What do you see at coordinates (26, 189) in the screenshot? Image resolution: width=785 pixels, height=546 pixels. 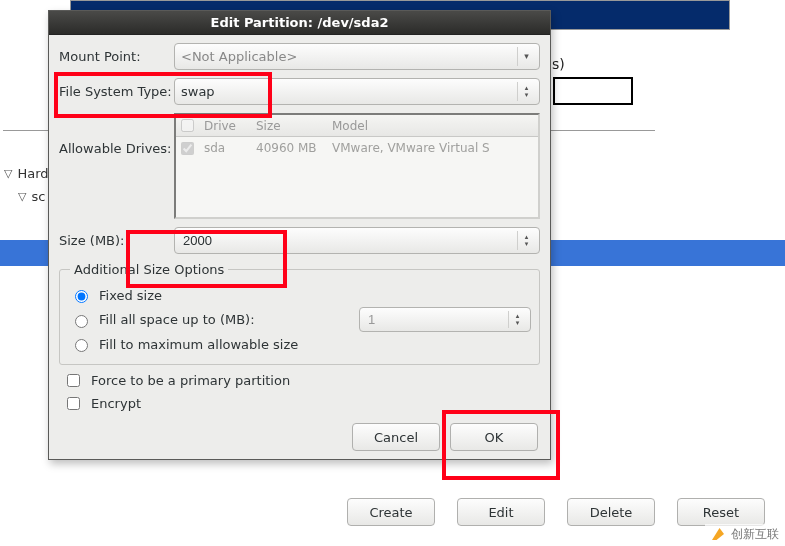 I see `device-tree: ▽ Hard ▽ sc` at bounding box center [26, 189].